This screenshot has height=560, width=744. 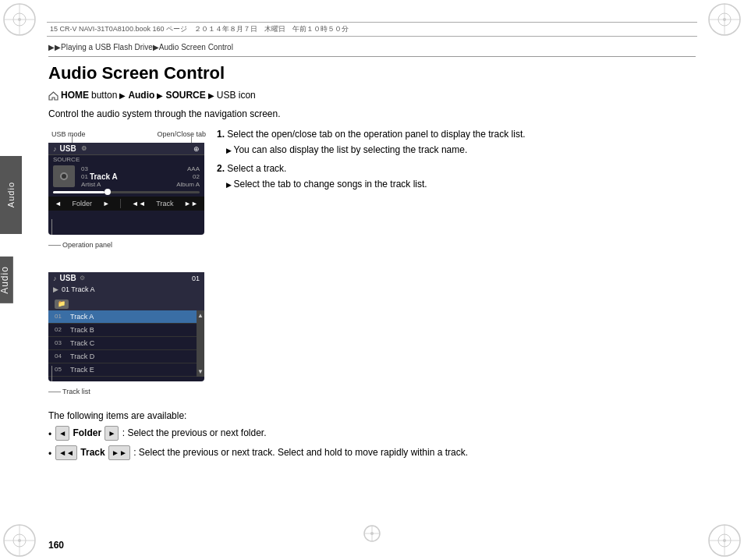 I want to click on corner-top-left, so click(x=19, y=19).